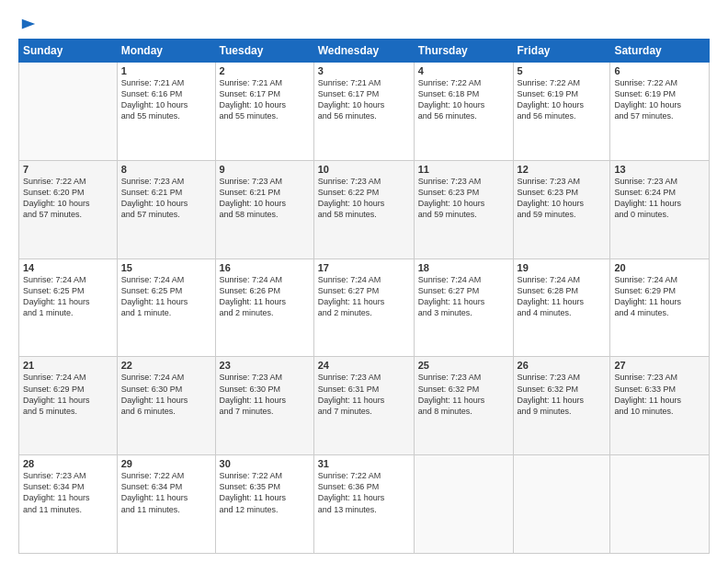 The height and width of the screenshot is (563, 728). I want to click on day-number: 11, so click(463, 169).